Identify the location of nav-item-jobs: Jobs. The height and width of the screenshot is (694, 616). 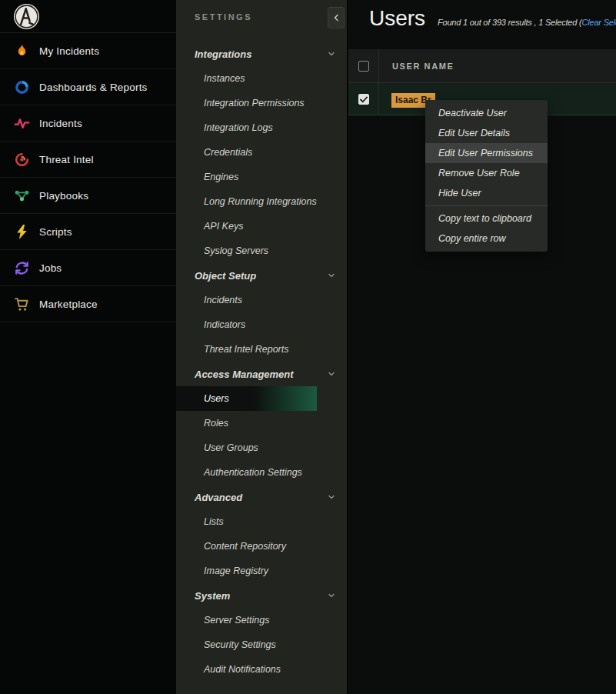
(88, 268).